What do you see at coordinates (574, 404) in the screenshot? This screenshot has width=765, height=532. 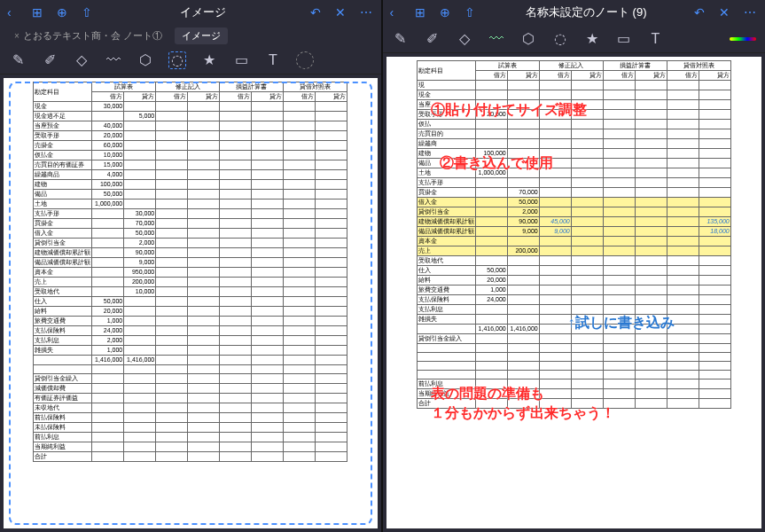 I see `table-row: 合計` at bounding box center [574, 404].